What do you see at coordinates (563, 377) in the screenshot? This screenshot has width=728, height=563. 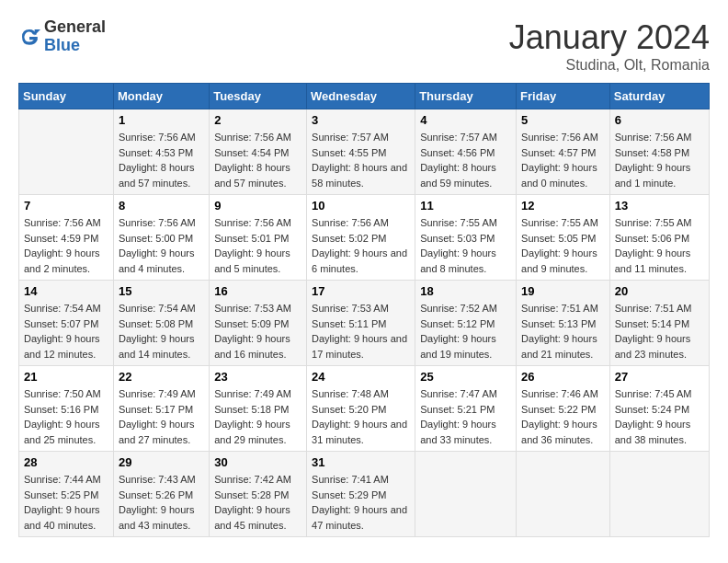 I see `day-number: 26` at bounding box center [563, 377].